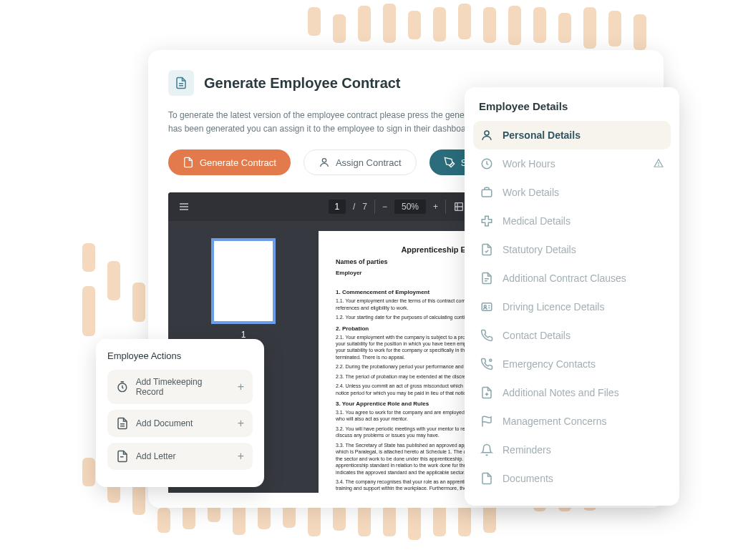 Image resolution: width=733 pixels, height=560 pixels. What do you see at coordinates (572, 393) in the screenshot?
I see `detail-notes-files: Additional Notes and Files` at bounding box center [572, 393].